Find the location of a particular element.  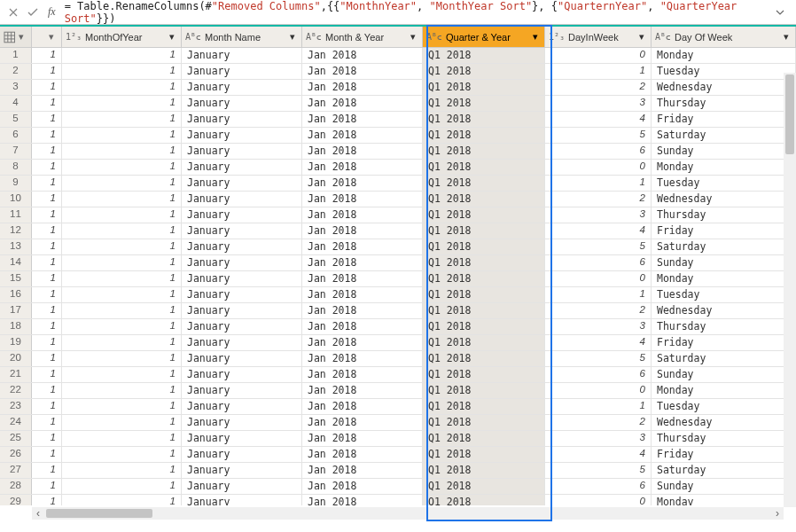

row-number: 8 is located at coordinates (16, 167).